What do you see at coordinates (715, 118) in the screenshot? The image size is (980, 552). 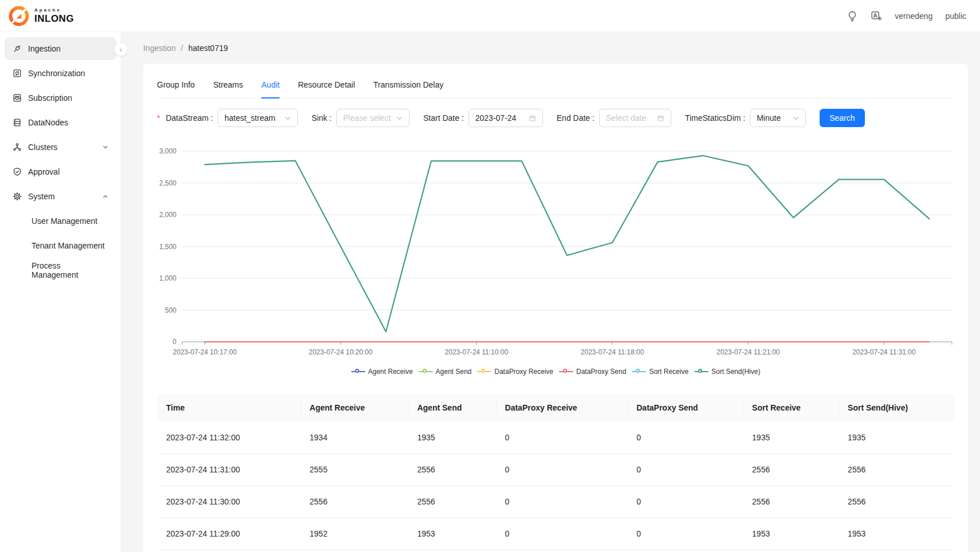 I see `time-statics-dim-label: TimeStaticsDim :` at bounding box center [715, 118].